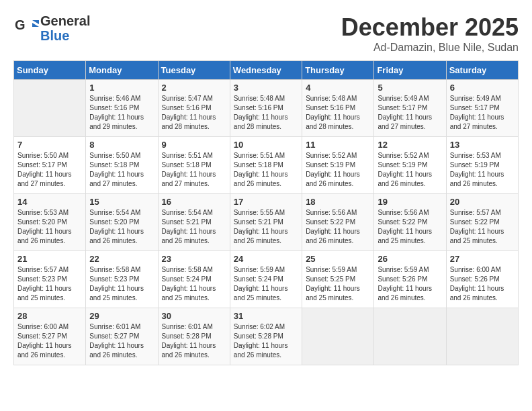  I want to click on day-info: Sunset: 5:27 PM, so click(50, 336).